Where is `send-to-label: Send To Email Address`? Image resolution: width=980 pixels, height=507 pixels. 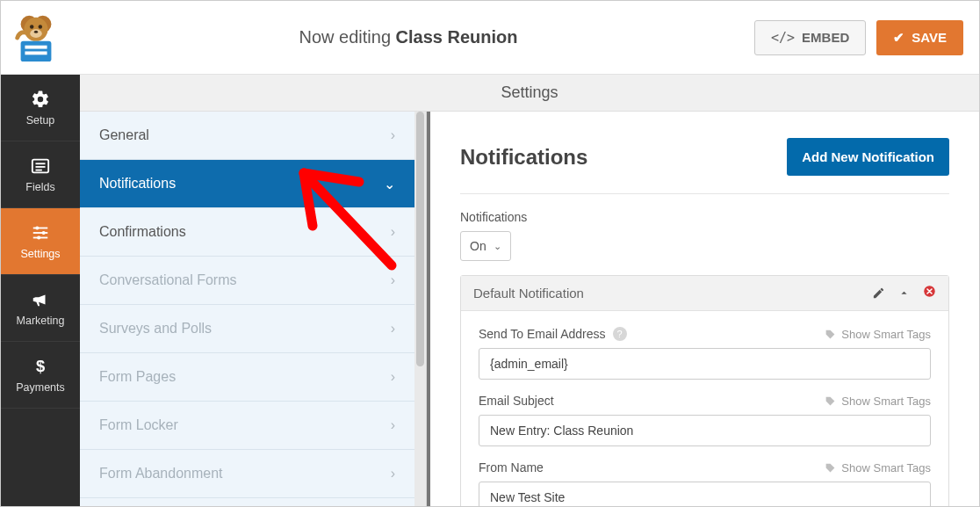
send-to-label: Send To Email Address is located at coordinates (543, 334).